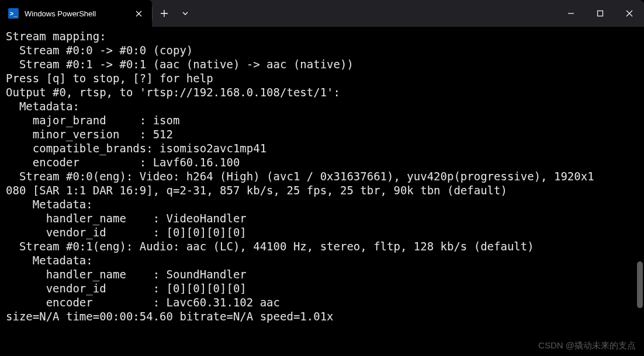 The image size is (644, 356). Describe the element at coordinates (571, 13) in the screenshot. I see `minimize-icon` at that location.